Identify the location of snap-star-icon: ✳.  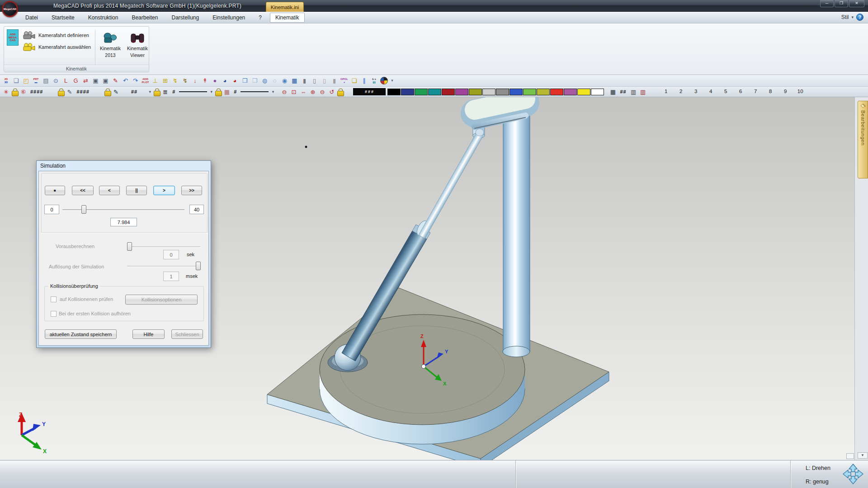
(6, 92).